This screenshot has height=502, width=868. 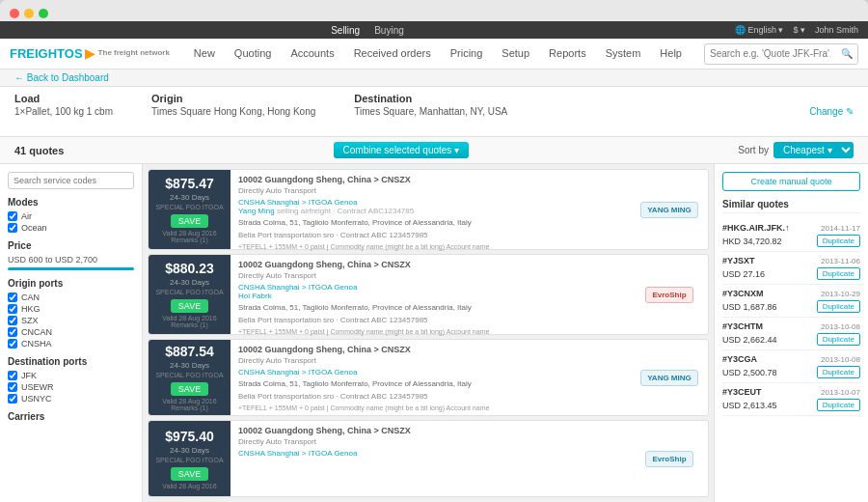 What do you see at coordinates (233, 112) in the screenshot?
I see `origin-value: Times Square Hong Kong, Hong Kong` at bounding box center [233, 112].